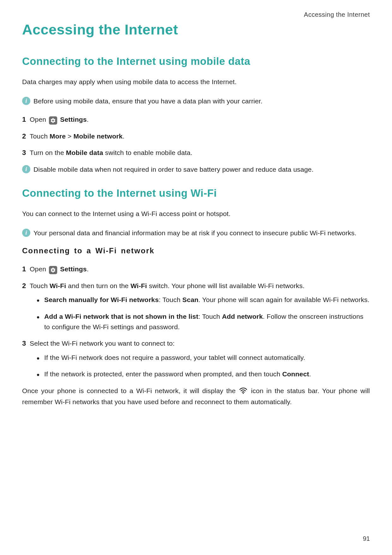 This screenshot has height=555, width=392. What do you see at coordinates (296, 374) in the screenshot?
I see `connect-label: Connect` at bounding box center [296, 374].